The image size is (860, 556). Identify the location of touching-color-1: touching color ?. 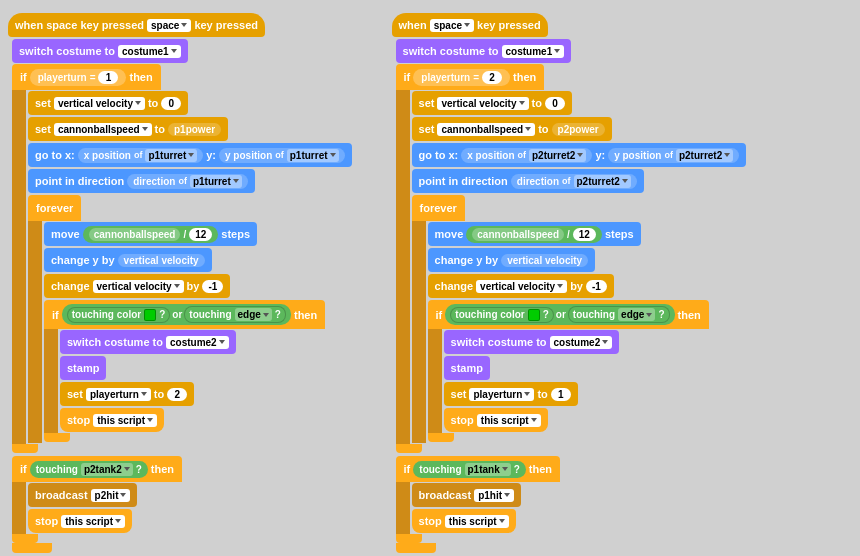
(119, 315).